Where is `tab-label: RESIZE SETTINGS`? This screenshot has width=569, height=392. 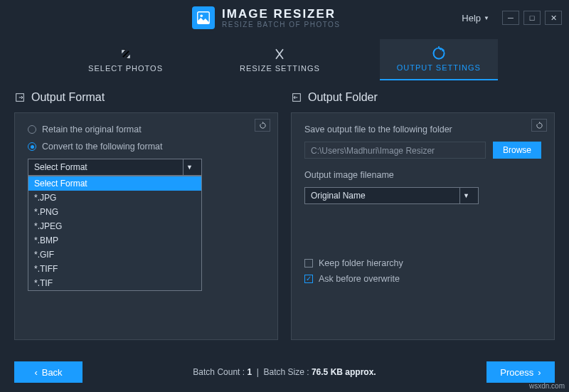
tab-label: RESIZE SETTINGS is located at coordinates (280, 68).